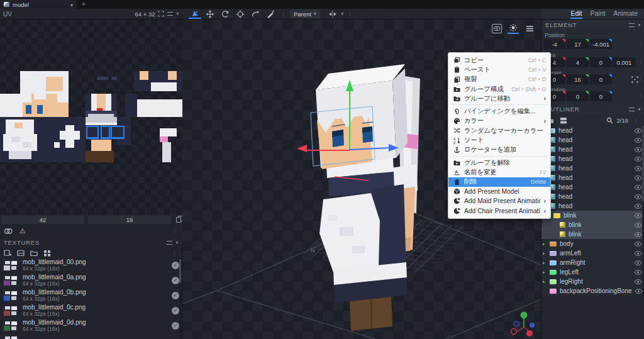 The width and height of the screenshot is (644, 339). What do you see at coordinates (601, 79) in the screenshot?
I see `center-z-field` at bounding box center [601, 79].